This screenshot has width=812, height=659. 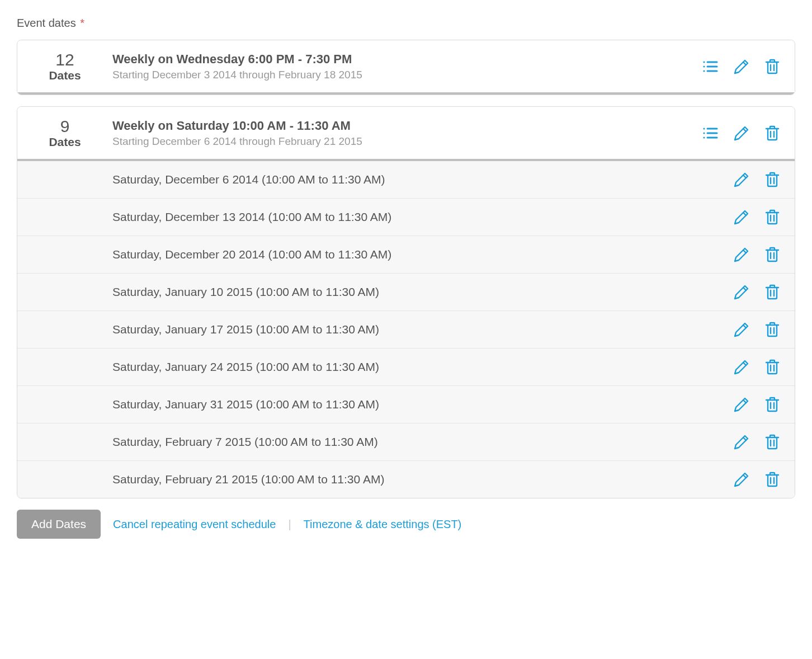 I want to click on schedule-count: 9 Dates, so click(x=65, y=133).